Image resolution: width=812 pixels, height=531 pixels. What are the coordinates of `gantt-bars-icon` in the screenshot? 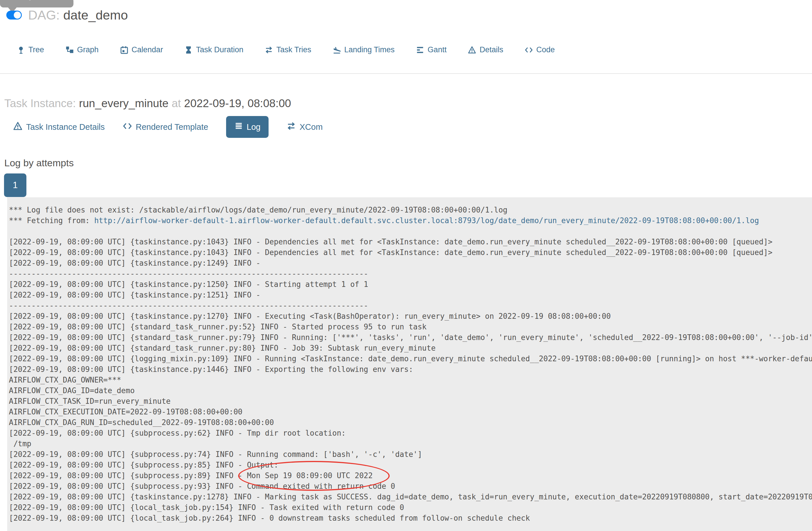 It's located at (420, 50).